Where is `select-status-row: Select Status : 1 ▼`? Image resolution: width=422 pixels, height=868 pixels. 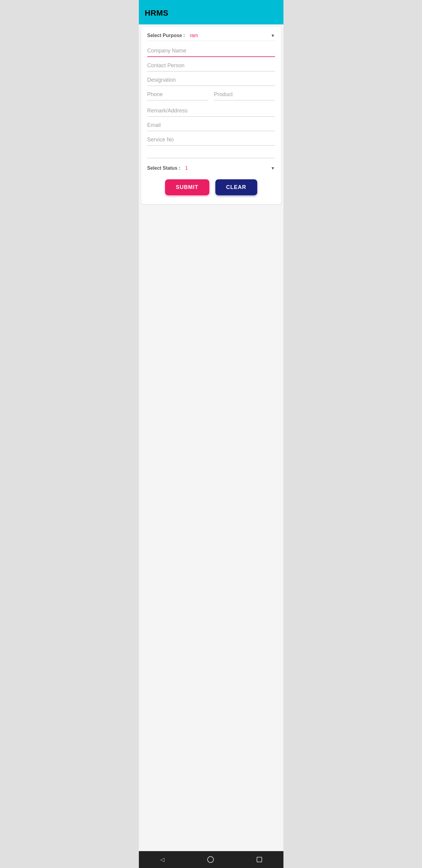 select-status-row: Select Status : 1 ▼ is located at coordinates (211, 168).